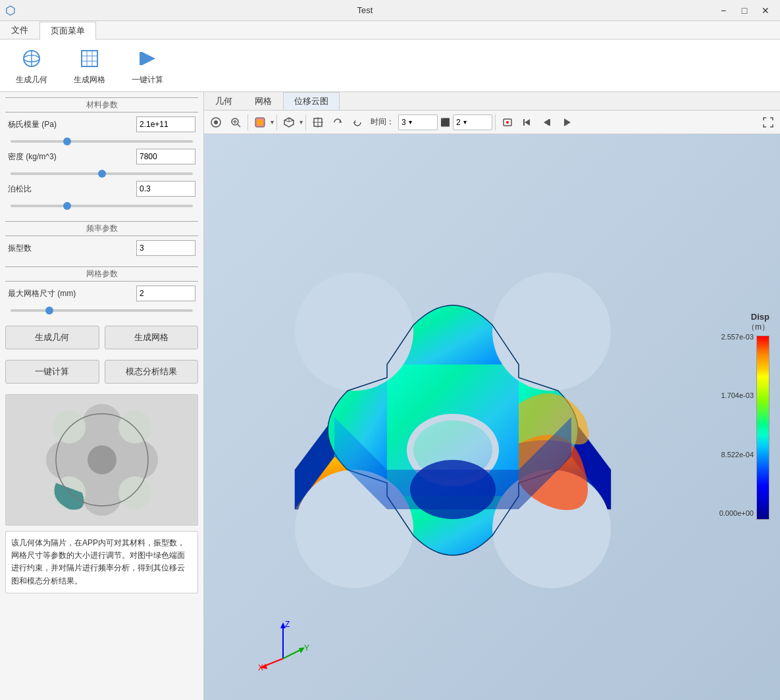 The image size is (780, 700). I want to click on rotate-button, so click(338, 122).